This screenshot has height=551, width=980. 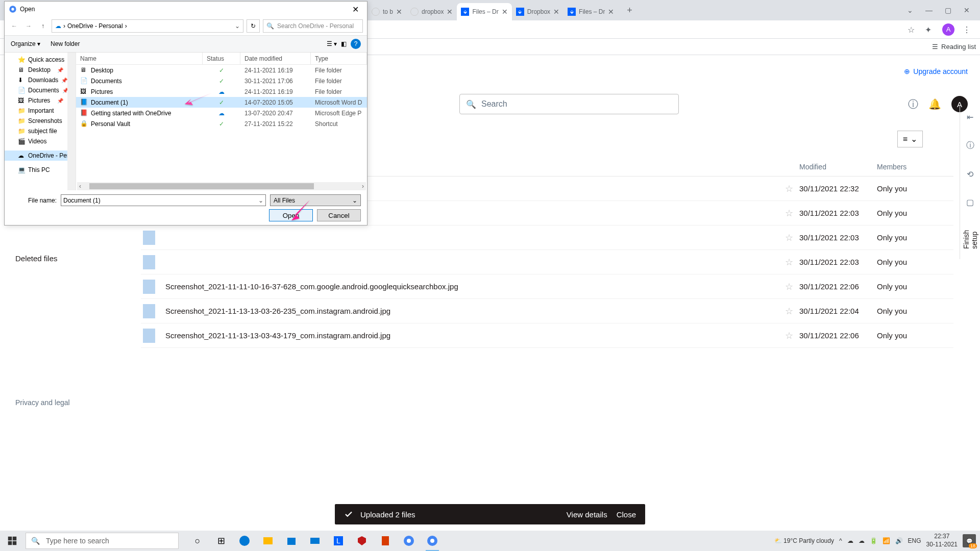 I want to click on horizontal-scrollbar: ‹ ›, so click(x=222, y=186).